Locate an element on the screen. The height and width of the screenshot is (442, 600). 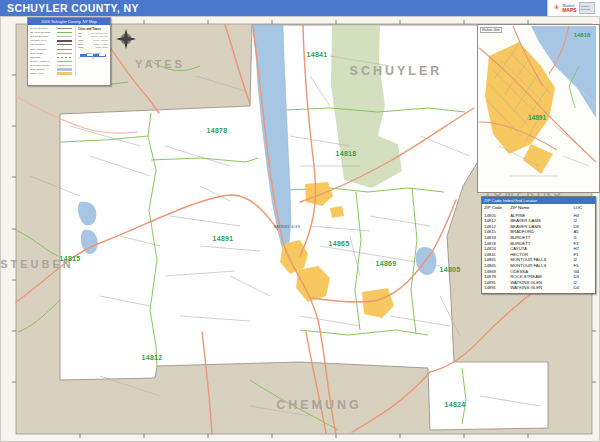
zip-table-col-name: ZIP Name is located at coordinates (542, 208).